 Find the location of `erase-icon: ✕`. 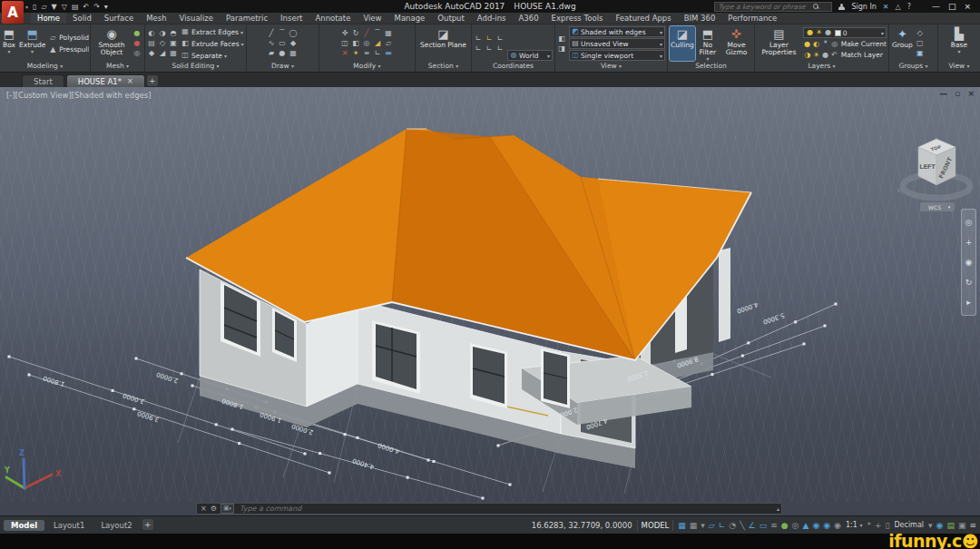

erase-icon: ✕ is located at coordinates (345, 54).